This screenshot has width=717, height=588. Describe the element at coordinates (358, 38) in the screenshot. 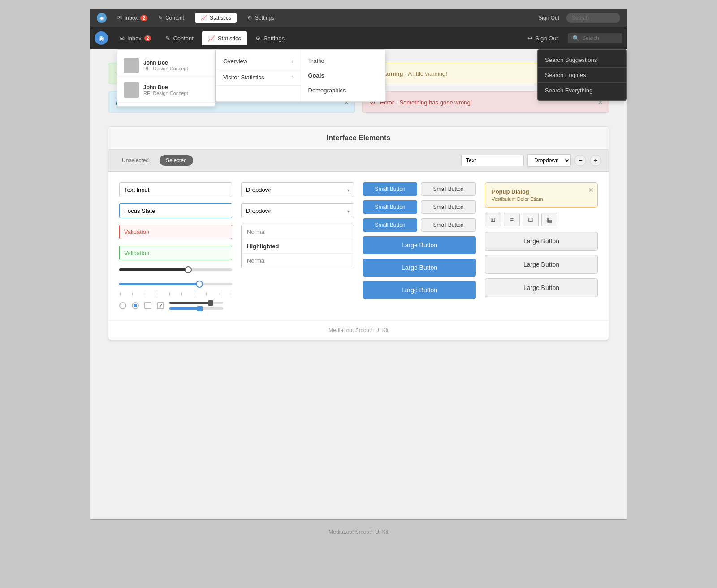

I see `app-nav: ◉ ✉ Inbox 2 ✎ Content 📈 Statistics ⚙ Set…` at that location.